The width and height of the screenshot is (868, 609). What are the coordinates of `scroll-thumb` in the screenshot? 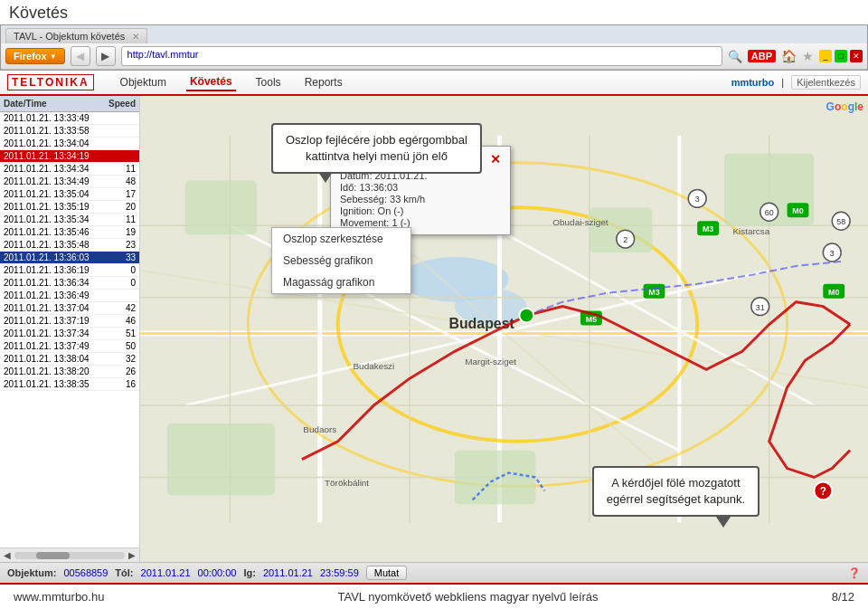 It's located at (52, 556).